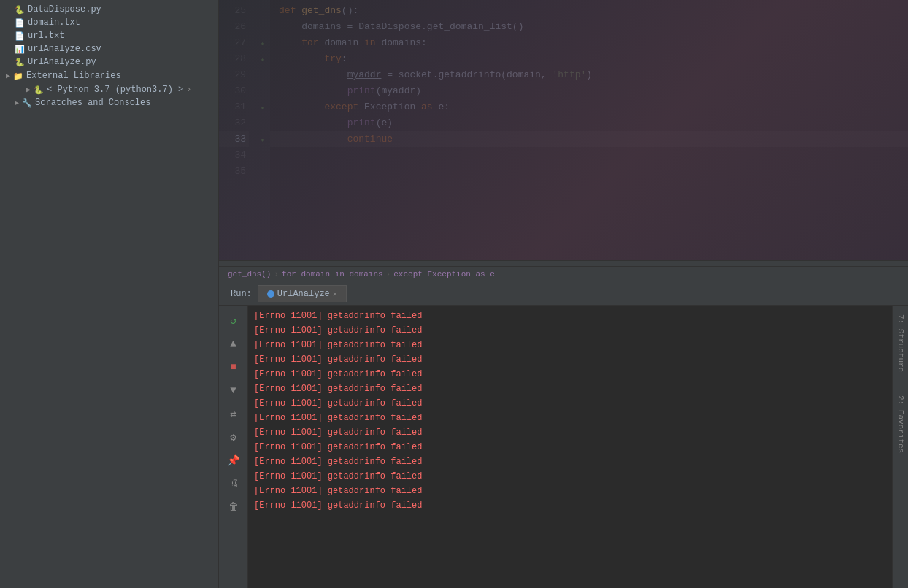 The height and width of the screenshot is (588, 908). Describe the element at coordinates (250, 274) in the screenshot. I see `breadcrumb-get-dns: get_dns()` at that location.